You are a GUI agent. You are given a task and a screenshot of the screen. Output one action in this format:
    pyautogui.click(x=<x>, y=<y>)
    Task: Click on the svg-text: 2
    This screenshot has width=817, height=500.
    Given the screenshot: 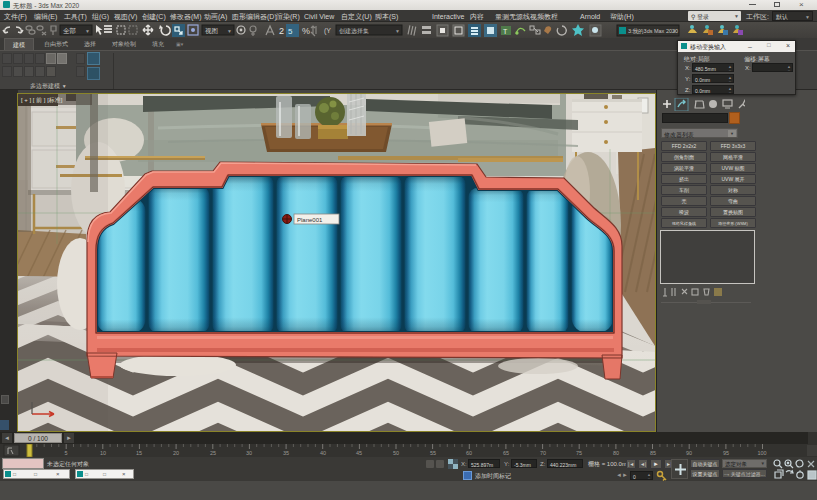 What is the action you would take?
    pyautogui.click(x=282, y=31)
    